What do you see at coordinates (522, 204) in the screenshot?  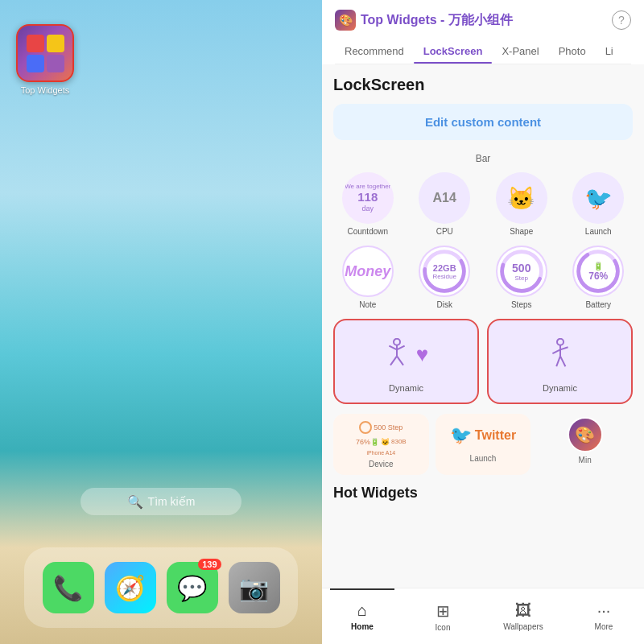 I see `widget-shape: 🐱 Shape` at bounding box center [522, 204].